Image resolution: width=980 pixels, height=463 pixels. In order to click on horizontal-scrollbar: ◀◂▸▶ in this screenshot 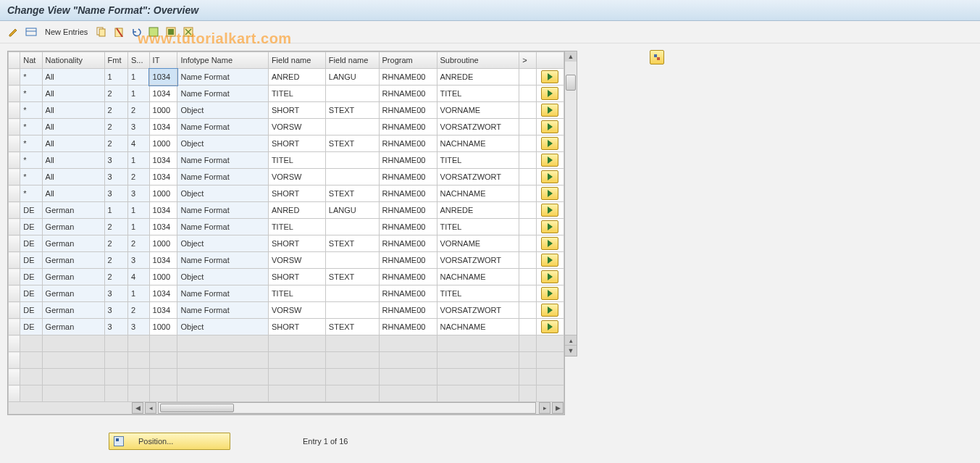, I will do `click(286, 408)`.